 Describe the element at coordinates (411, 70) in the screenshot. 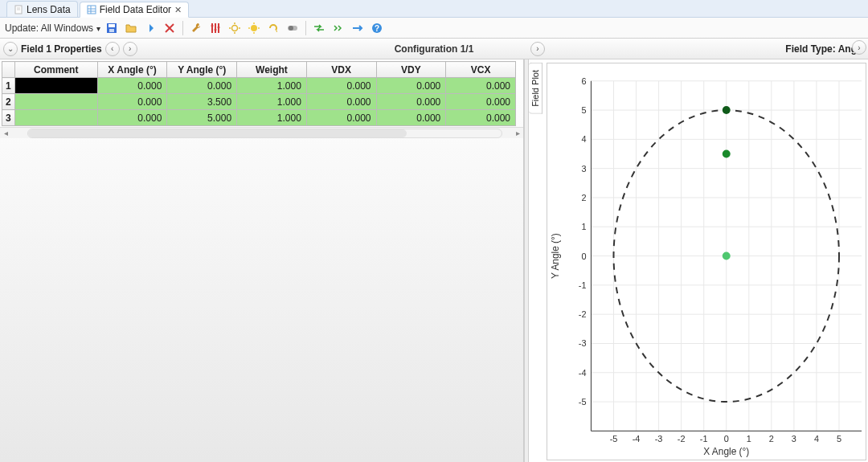

I see `col-header-vdy: VDY` at that location.